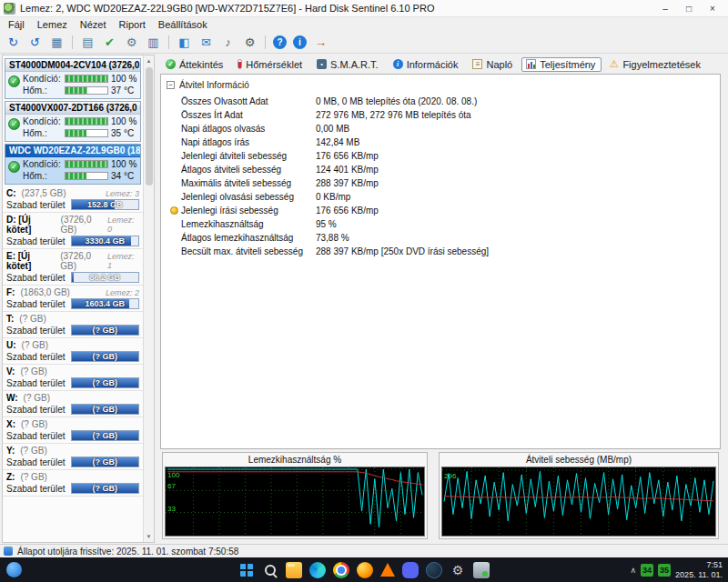 The width and height of the screenshot is (728, 582). I want to click on scroll-up-arrow-icon: ▲, so click(149, 61).